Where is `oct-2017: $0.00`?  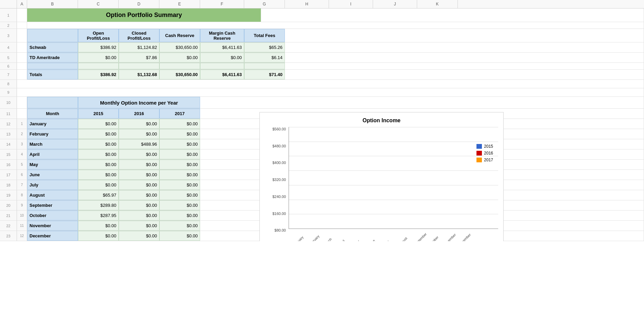 oct-2017: $0.00 is located at coordinates (180, 215).